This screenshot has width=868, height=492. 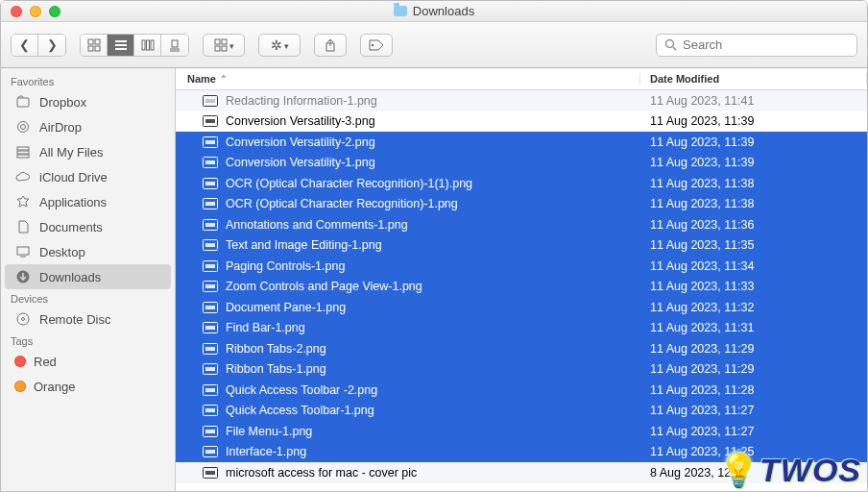 I want to click on sidebar-item-tag-orange: Orange, so click(x=88, y=386).